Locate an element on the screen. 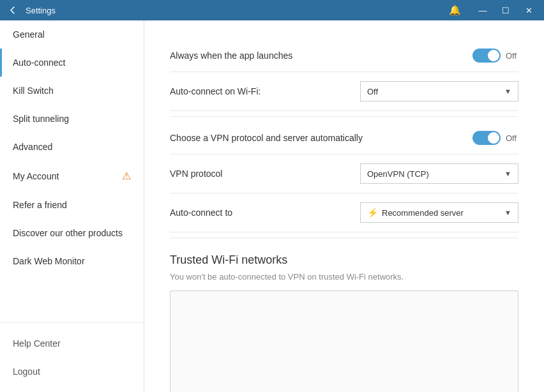 This screenshot has width=544, height=392. auto-connect-to-dropdown: ⚡ Recommended server ▼ is located at coordinates (439, 213).